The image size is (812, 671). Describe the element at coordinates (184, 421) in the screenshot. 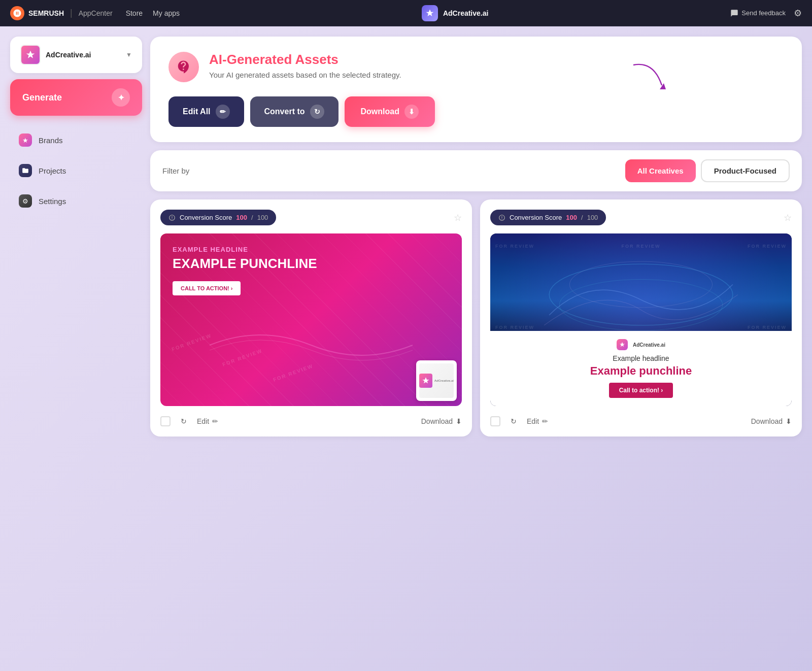

I see `card-1-refresh: ↻` at that location.